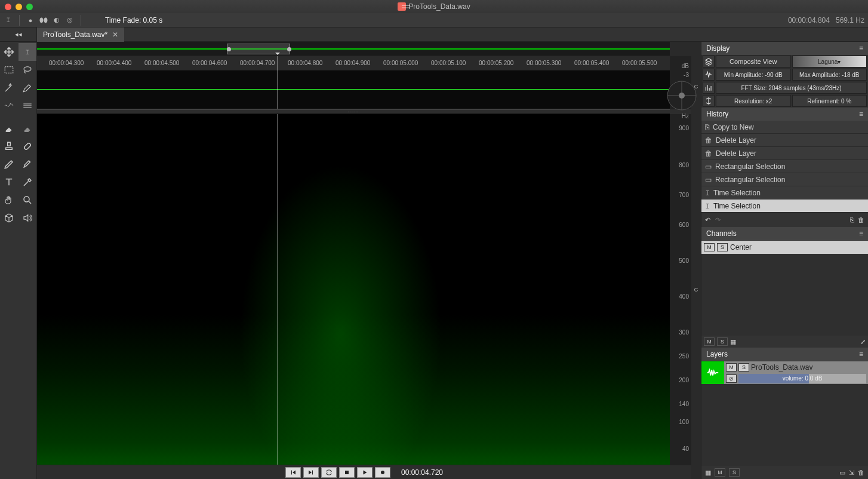 The image size is (868, 479). I want to click on cursor-mode-icon: 𝙸, so click(8, 20).